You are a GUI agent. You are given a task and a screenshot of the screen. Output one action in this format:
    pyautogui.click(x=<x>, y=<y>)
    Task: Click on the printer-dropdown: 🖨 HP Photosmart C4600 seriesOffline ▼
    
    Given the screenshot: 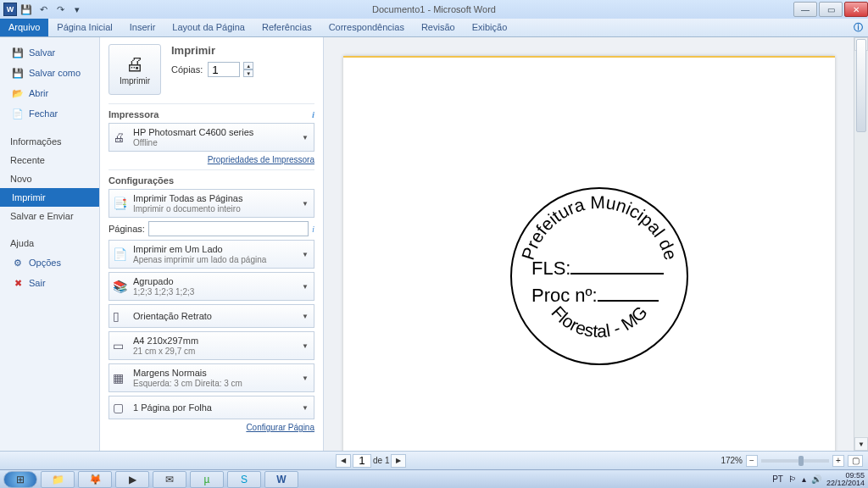 What is the action you would take?
    pyautogui.click(x=212, y=137)
    